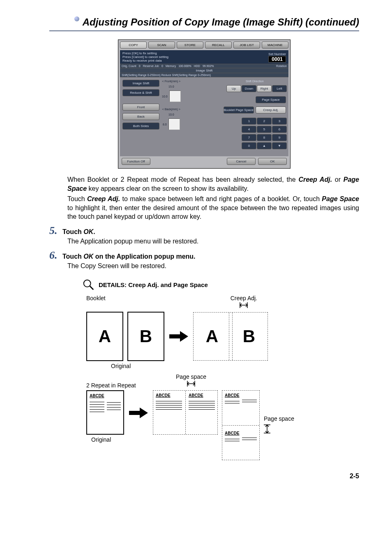  What do you see at coordinates (108, 440) in the screenshot?
I see `label-original-2: Original` at bounding box center [108, 440].